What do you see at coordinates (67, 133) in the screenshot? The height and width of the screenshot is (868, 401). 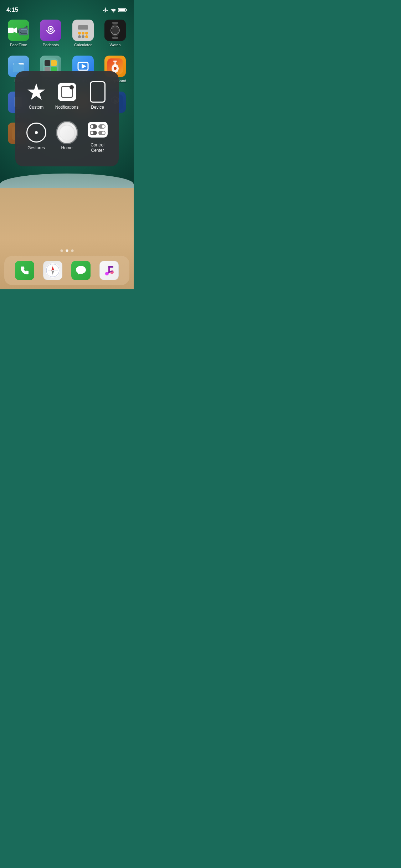 I see `home-inner` at bounding box center [67, 133].